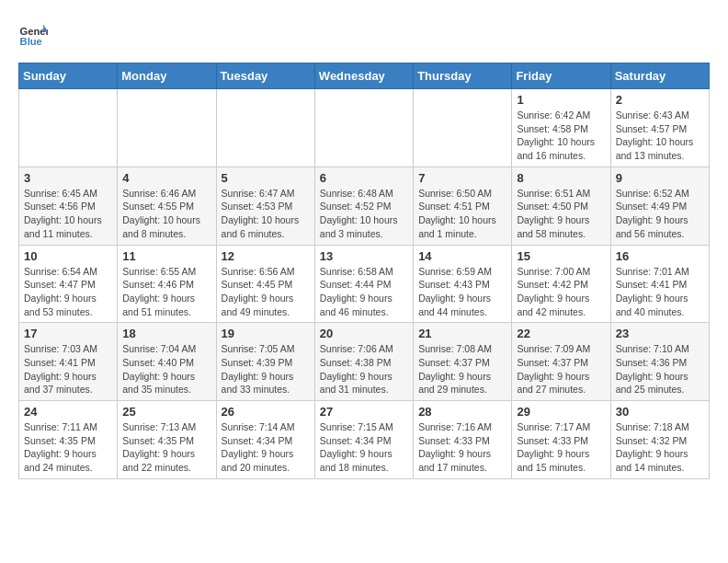 This screenshot has height=563, width=728. What do you see at coordinates (68, 440) in the screenshot?
I see `calendar-day-cell: 24Sunrise: 7:11 AM Sunset: 4:35 PM Dayli…` at bounding box center [68, 440].